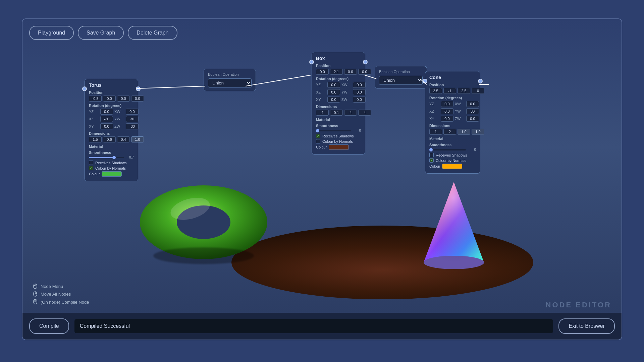 This screenshot has height=362, width=644. I want to click on box-pos-x, so click(322, 72).